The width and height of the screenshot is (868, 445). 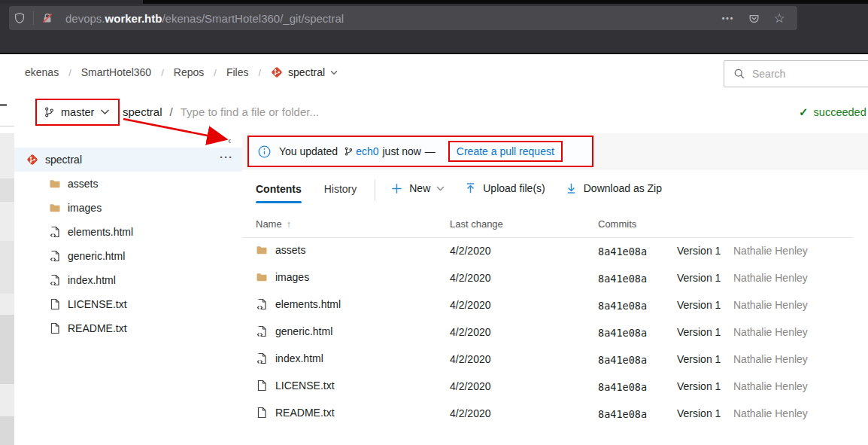 I want to click on branch-selector-button: master, so click(x=77, y=112).